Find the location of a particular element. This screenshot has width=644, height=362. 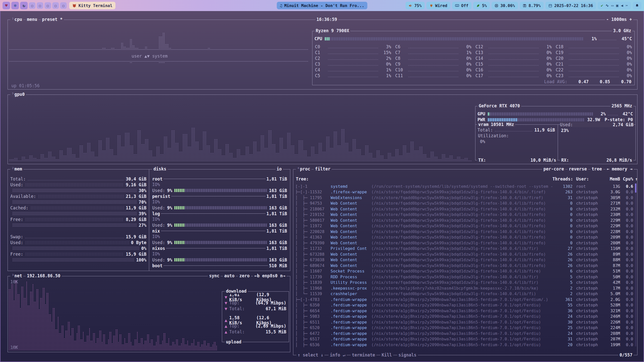

network-toggle: zero is located at coordinates (245, 276).